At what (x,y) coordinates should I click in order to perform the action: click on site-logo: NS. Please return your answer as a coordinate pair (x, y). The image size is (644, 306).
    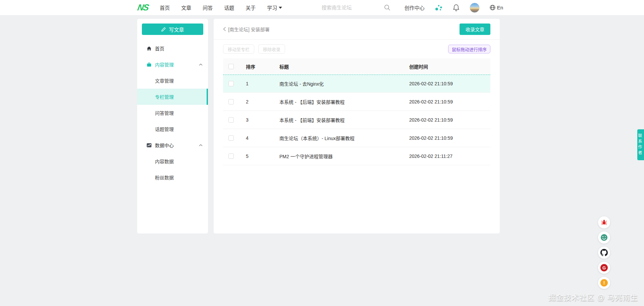
    Looking at the image, I should click on (143, 7).